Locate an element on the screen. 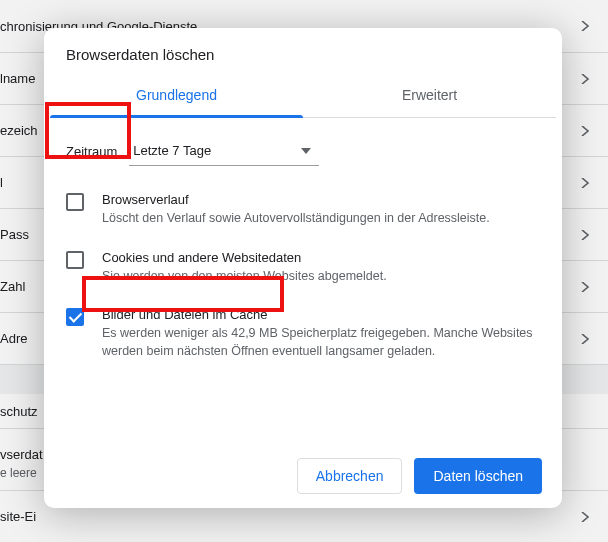  option-sub: Sie werden von den meisten Websites abge… is located at coordinates (244, 277).